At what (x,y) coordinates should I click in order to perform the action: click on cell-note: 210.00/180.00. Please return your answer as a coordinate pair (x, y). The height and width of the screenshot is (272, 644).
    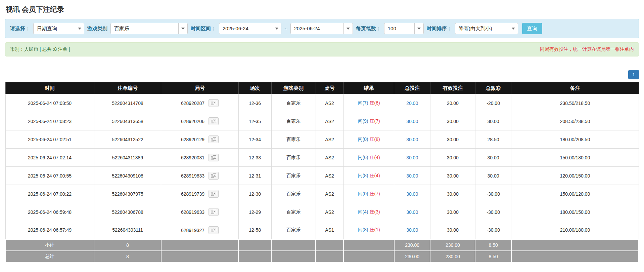
    Looking at the image, I should click on (575, 230).